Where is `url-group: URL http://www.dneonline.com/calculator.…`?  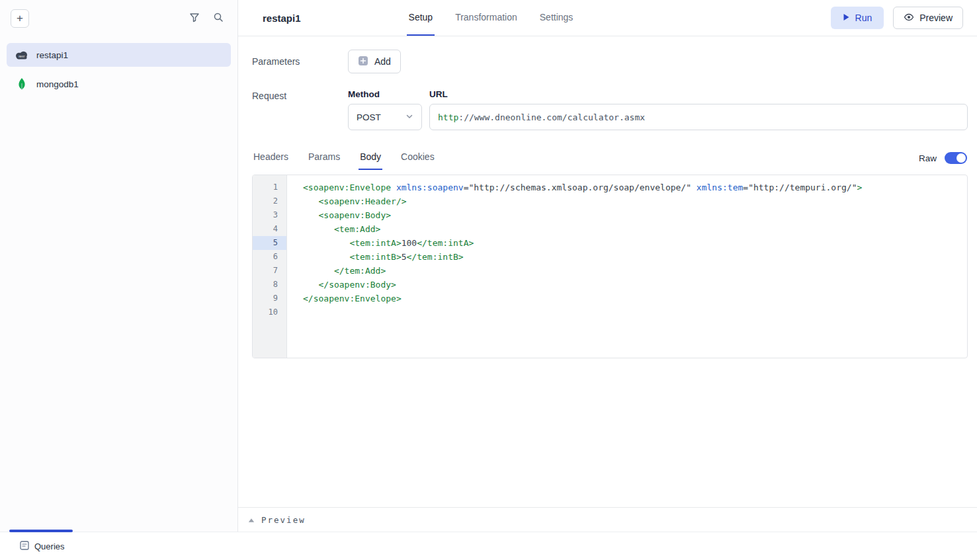 url-group: URL http://www.dneonline.com/calculator.… is located at coordinates (699, 110).